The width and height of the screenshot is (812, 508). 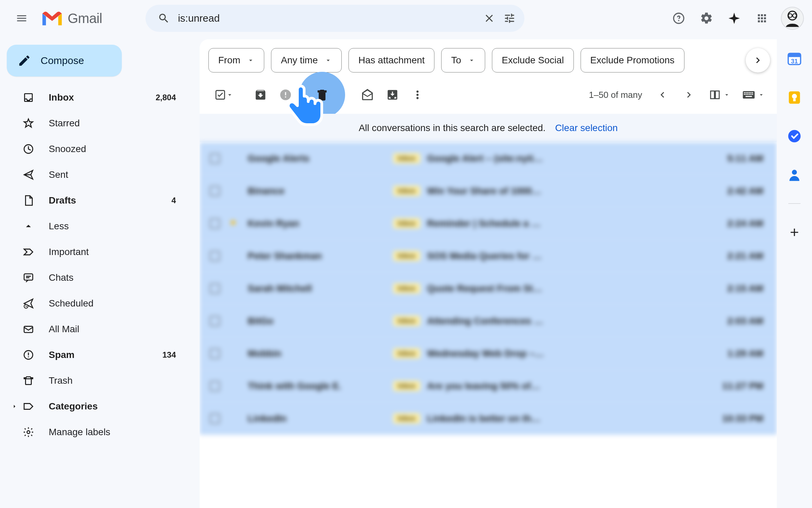 What do you see at coordinates (367, 95) in the screenshot?
I see `mark-as-read-button` at bounding box center [367, 95].